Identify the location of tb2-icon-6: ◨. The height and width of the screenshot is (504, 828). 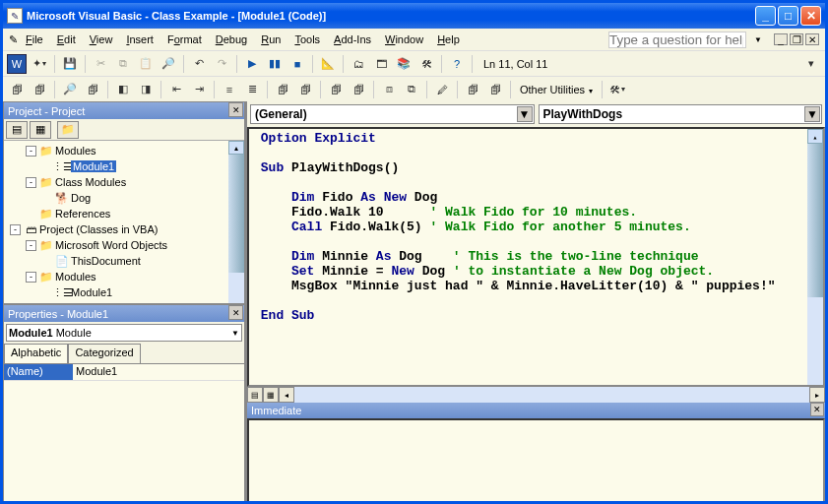
(146, 90).